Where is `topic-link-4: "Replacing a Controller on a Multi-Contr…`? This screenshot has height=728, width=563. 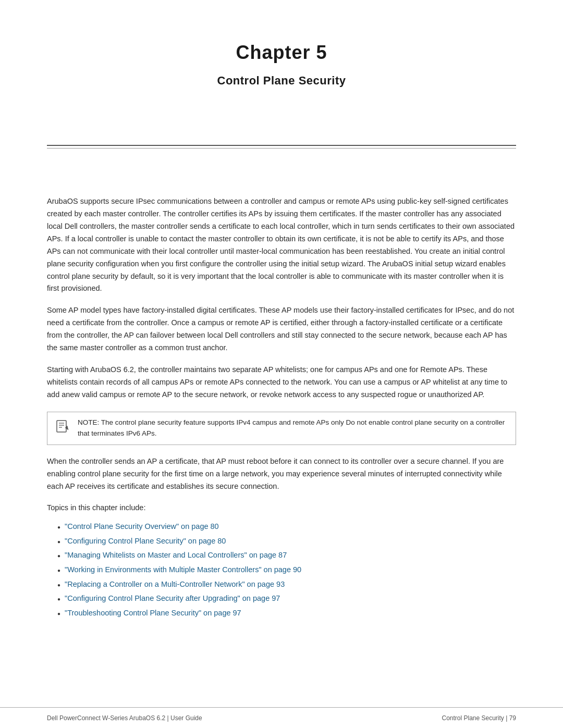
topic-link-4: "Replacing a Controller on a Multi-Contr… is located at coordinates (175, 585).